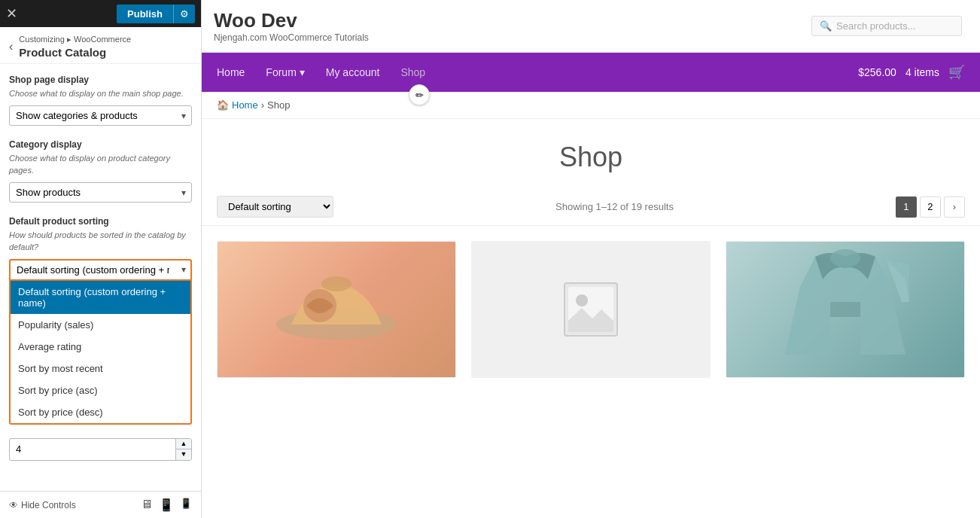 This screenshot has height=518, width=980. What do you see at coordinates (420, 95) in the screenshot?
I see `pencil-icon: ✏` at bounding box center [420, 95].